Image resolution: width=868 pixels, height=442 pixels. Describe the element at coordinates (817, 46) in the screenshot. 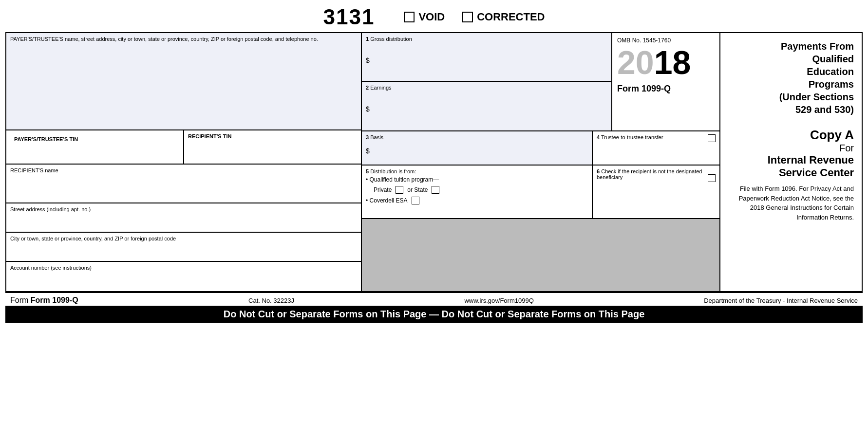

I see `title-line1: Payments From` at that location.